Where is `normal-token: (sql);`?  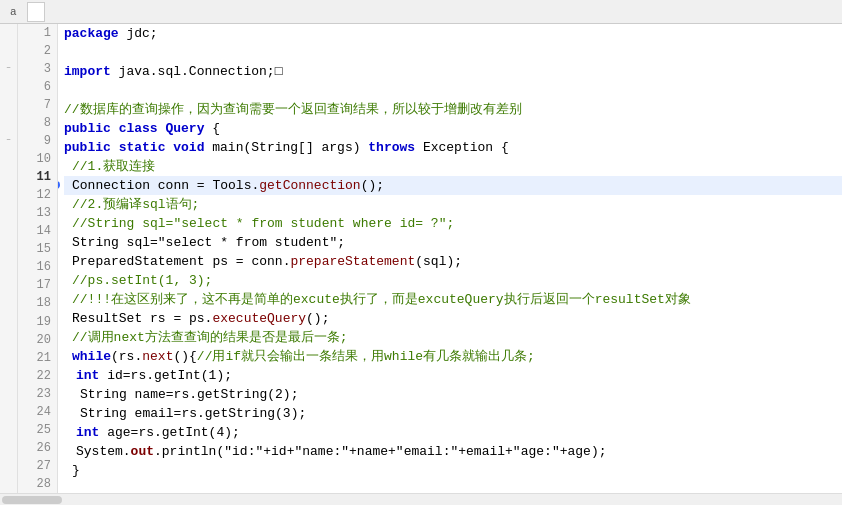 normal-token: (sql); is located at coordinates (438, 262).